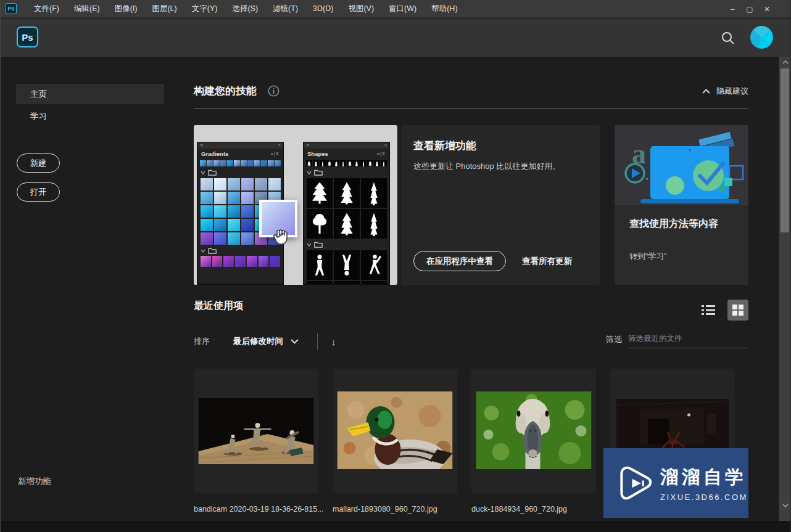 This screenshot has height=532, width=791. What do you see at coordinates (681, 165) in the screenshot?
I see `learn-card-illustration: a` at bounding box center [681, 165].